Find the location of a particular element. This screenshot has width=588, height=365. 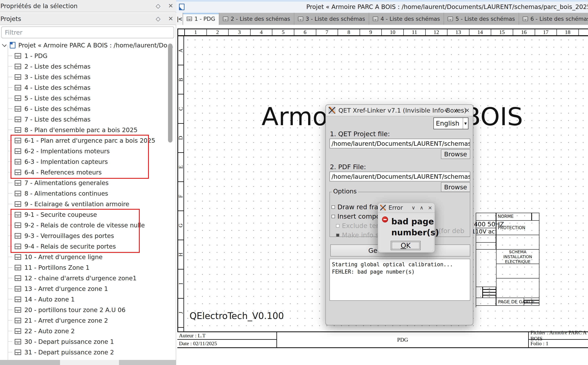

folio-title-block: Auteur : L.T Date : 02/11/2025 PDG Fichi… is located at coordinates (383, 340).